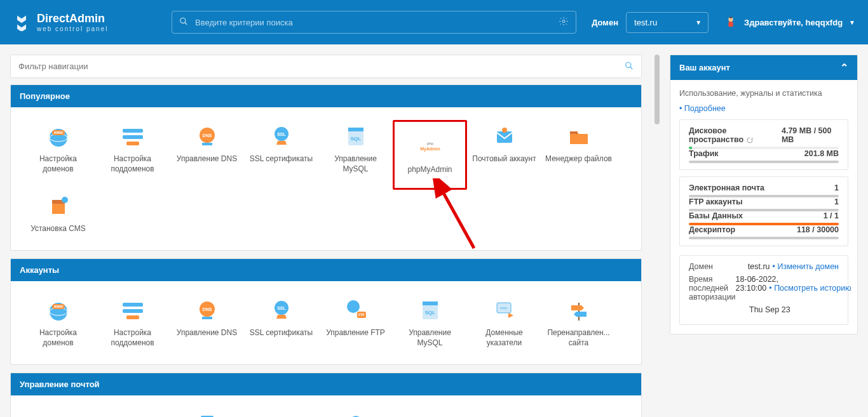 This screenshot has width=868, height=417. Describe the element at coordinates (326, 270) in the screenshot. I see `section-accounts-title: Аккаунты` at that location.